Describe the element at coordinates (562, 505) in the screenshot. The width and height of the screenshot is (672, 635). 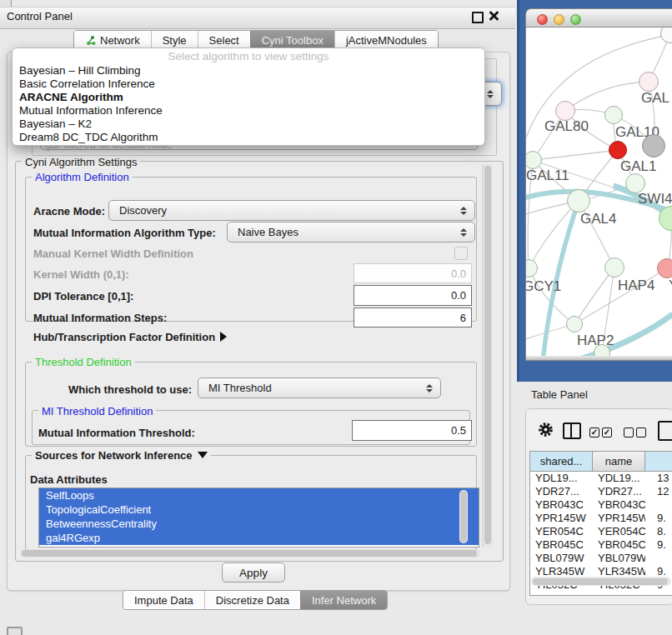
I see `table-cell: YBR043C` at that location.